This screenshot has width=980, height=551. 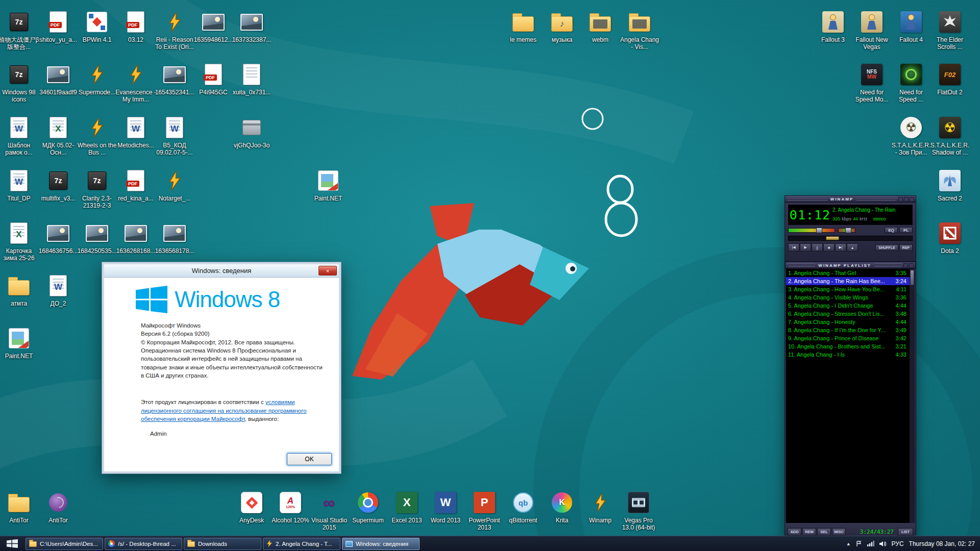 I want to click on playlist-item: 6. Angela Chang - Stresses Don't Lis...3…, so click(x=850, y=314).